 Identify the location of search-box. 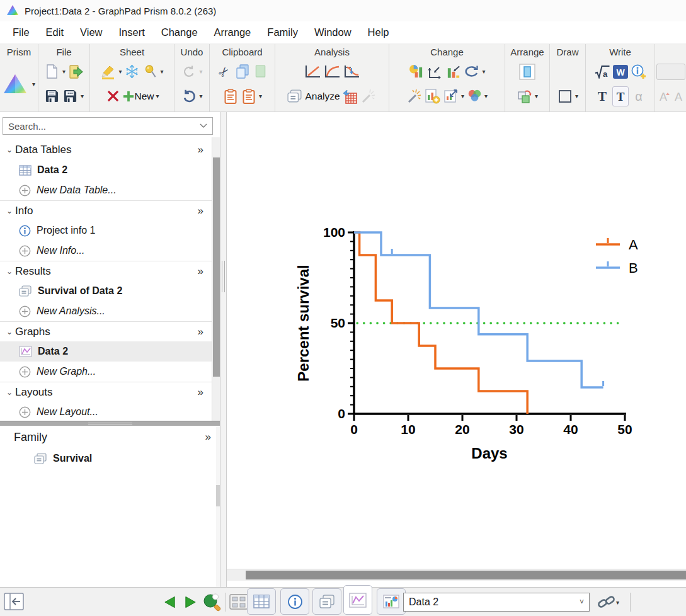
(108, 126).